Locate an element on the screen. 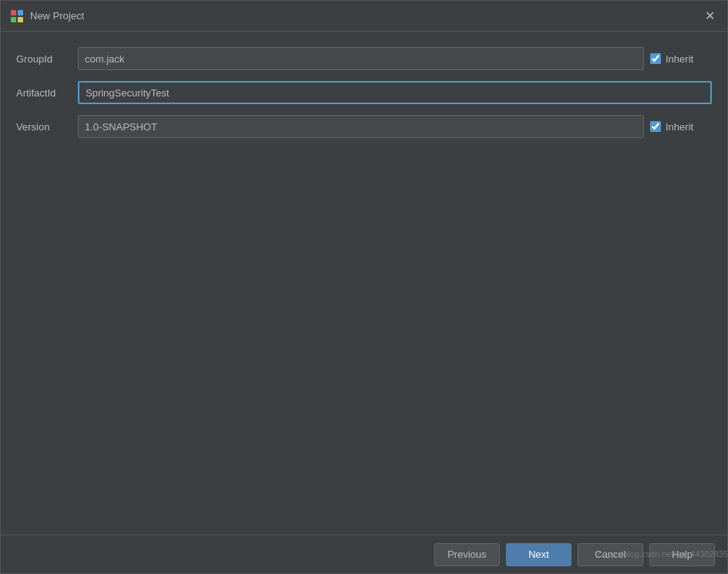 This screenshot has width=728, height=574. version-inherit-label: Inherit is located at coordinates (679, 127).